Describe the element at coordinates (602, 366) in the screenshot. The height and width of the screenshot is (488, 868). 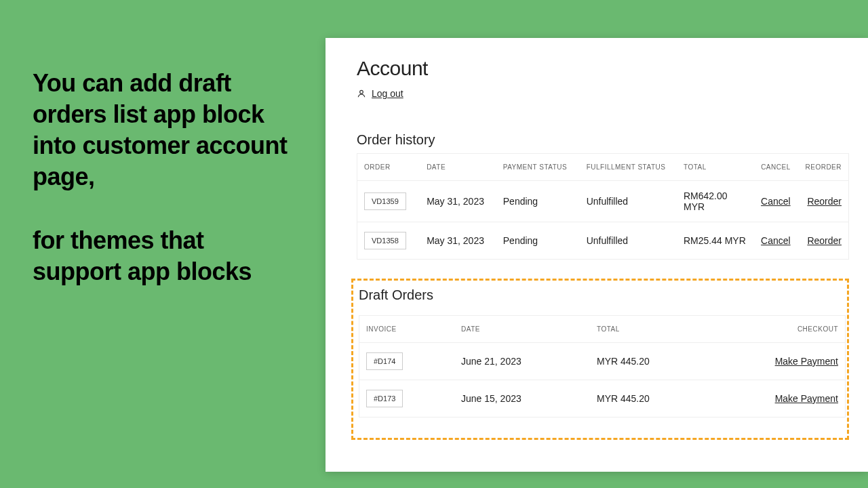
I see `draft-orders-table: INVOICE DATE TOTAL CHECKOUT #D174 June 2…` at that location.